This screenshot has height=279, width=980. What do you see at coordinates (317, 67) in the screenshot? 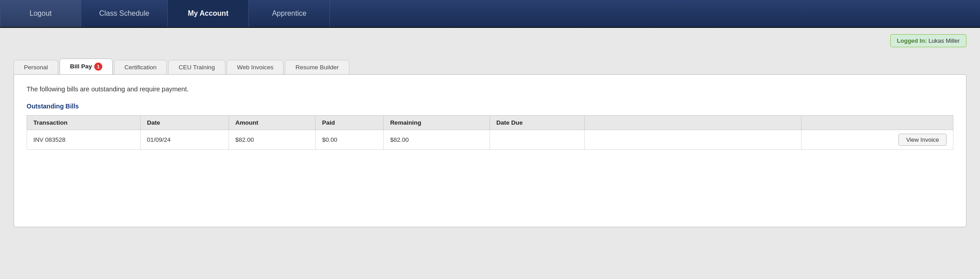
I see `tab-resume-builder: Resume Builder` at bounding box center [317, 67].